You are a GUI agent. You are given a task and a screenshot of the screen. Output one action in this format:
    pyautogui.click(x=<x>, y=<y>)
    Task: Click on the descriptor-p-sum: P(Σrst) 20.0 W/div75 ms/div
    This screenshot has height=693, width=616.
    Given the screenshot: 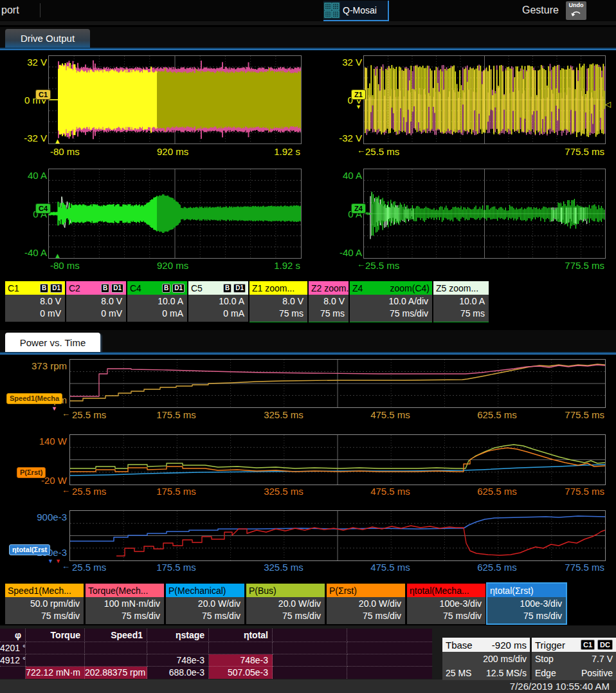 What is the action you would take?
    pyautogui.click(x=366, y=604)
    